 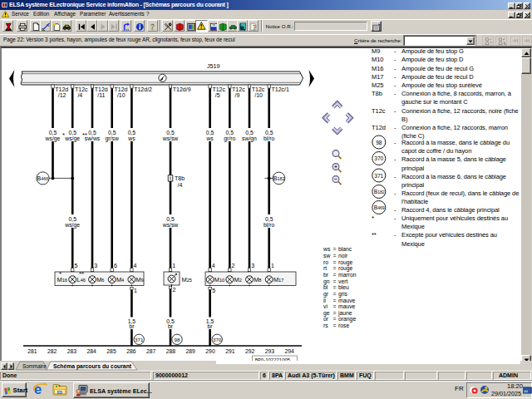 What do you see at coordinates (187, 279) in the screenshot?
I see `svg-text: M25` at bounding box center [187, 279].